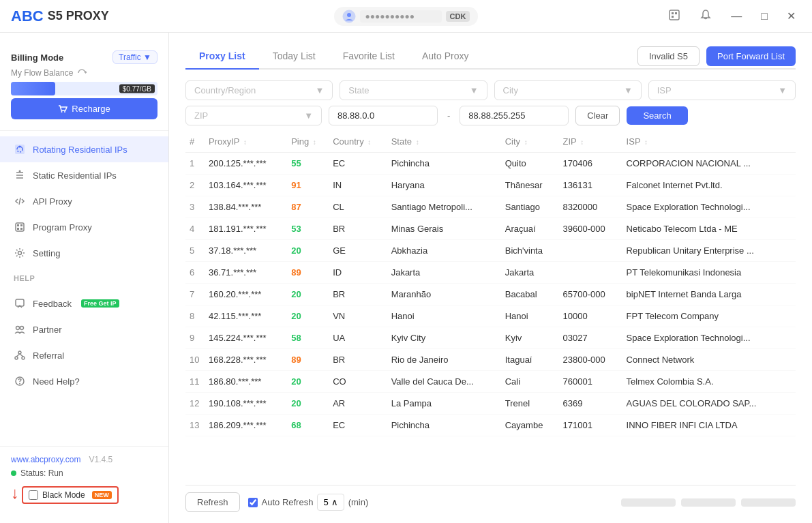 The width and height of the screenshot is (812, 523). What do you see at coordinates (85, 149) in the screenshot?
I see `sidebar-item-rotating: Rotating Residential IPs` at bounding box center [85, 149].